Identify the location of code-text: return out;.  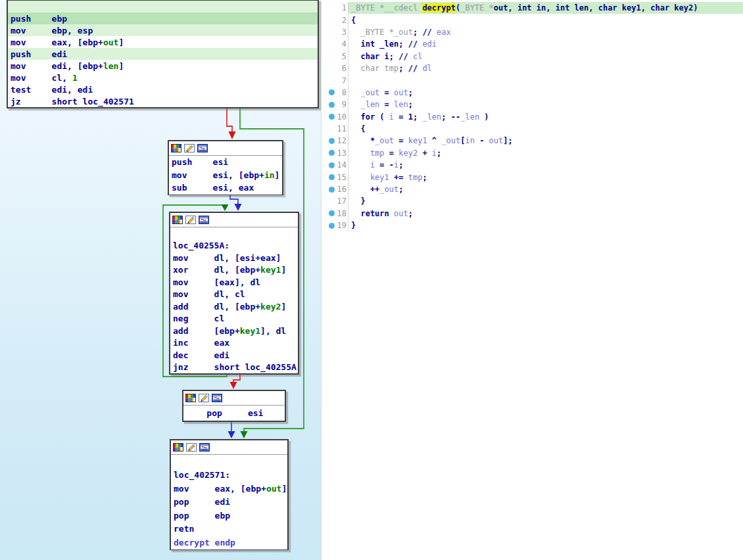
(546, 214).